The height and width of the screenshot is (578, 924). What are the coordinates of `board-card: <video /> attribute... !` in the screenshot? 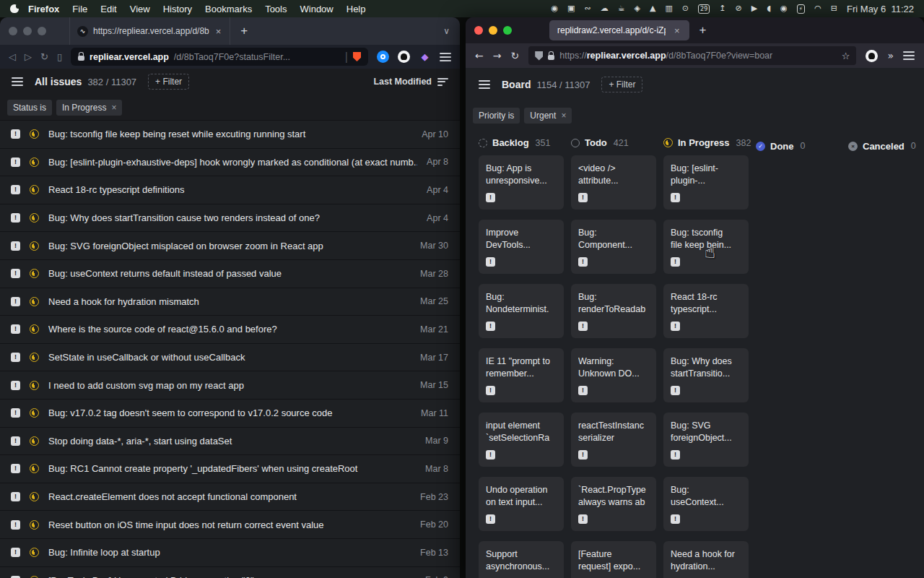 It's located at (614, 182).